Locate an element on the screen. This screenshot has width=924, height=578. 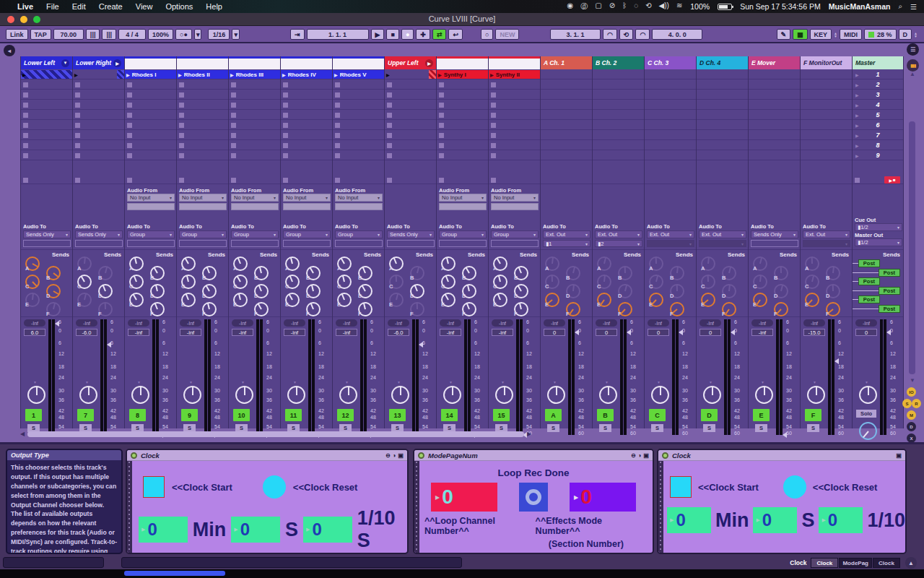
arrangement-position-field: 1. 1. 1 is located at coordinates (338, 35).